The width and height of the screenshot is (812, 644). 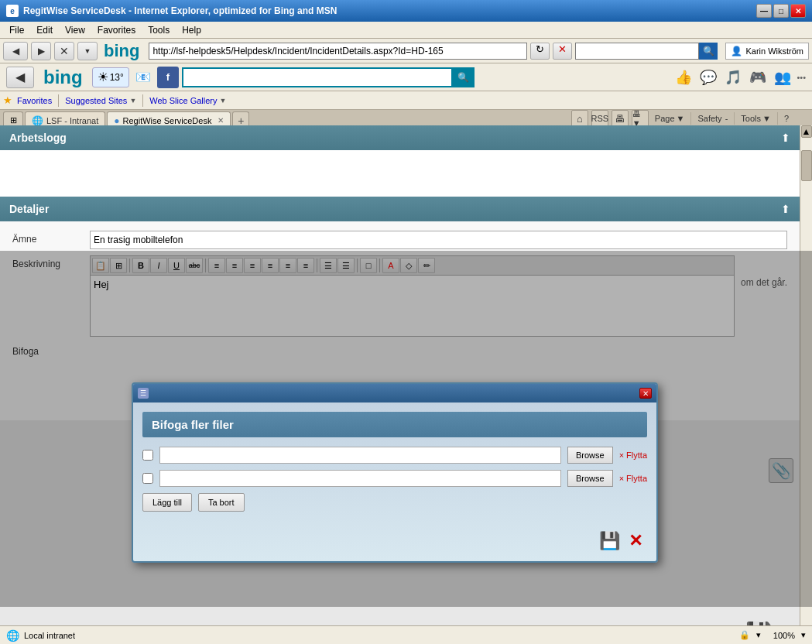 I want to click on arbetslogg-section: Arbetslogg ⬆, so click(x=399, y=161).